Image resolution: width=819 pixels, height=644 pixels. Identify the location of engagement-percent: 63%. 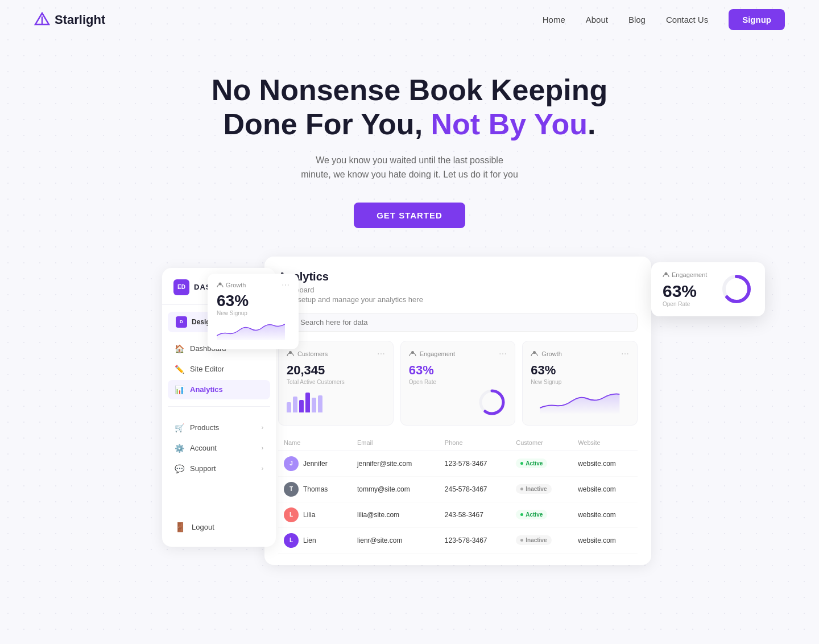
(685, 291).